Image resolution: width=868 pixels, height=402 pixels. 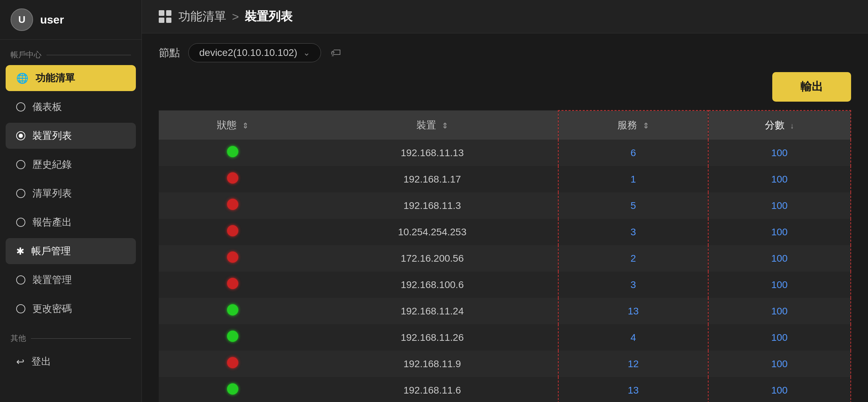 What do you see at coordinates (505, 285) in the screenshot?
I see `table-row: 192.168.100.63100` at bounding box center [505, 285].